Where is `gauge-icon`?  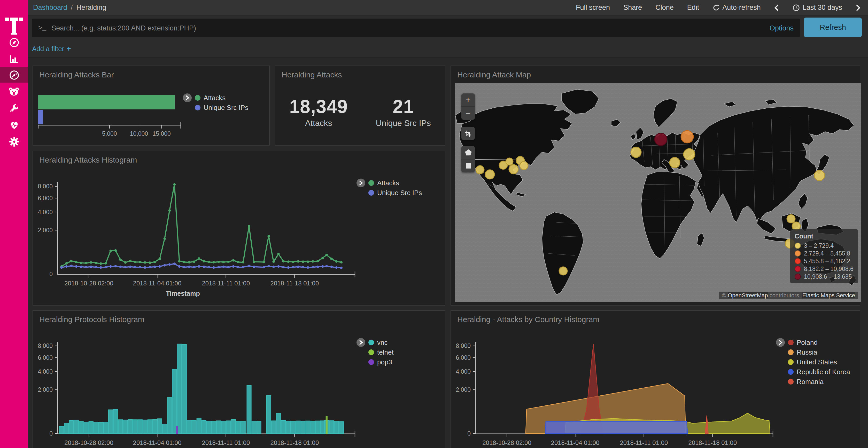
gauge-icon is located at coordinates (14, 75).